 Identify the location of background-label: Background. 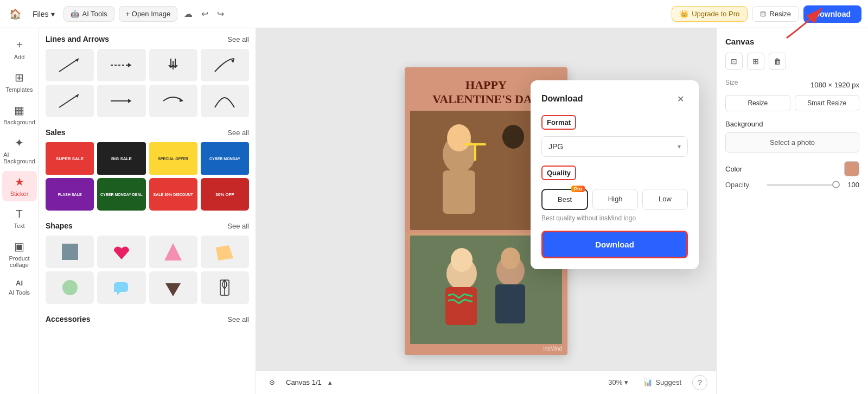
(792, 124).